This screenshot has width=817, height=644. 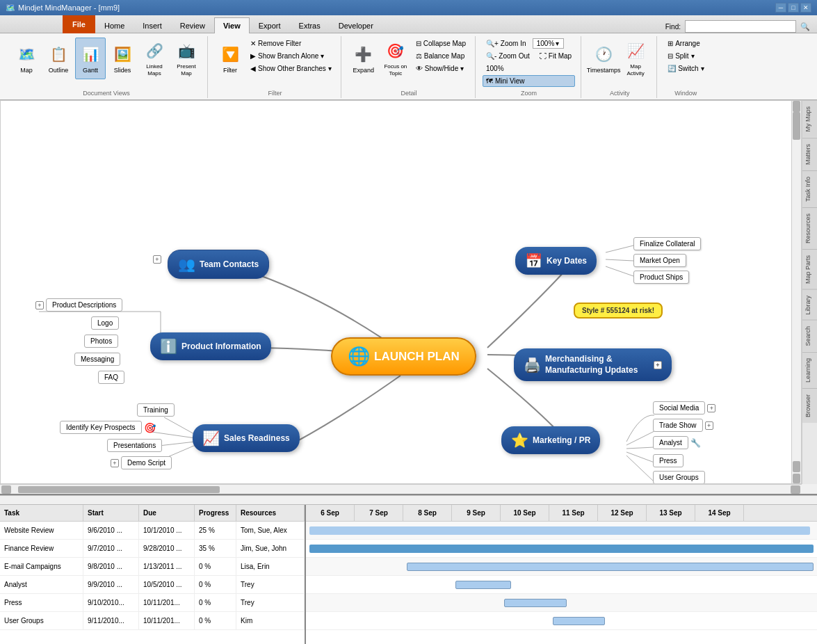 What do you see at coordinates (330, 68) in the screenshot?
I see `show-other-dropdown-icon: ▾` at bounding box center [330, 68].